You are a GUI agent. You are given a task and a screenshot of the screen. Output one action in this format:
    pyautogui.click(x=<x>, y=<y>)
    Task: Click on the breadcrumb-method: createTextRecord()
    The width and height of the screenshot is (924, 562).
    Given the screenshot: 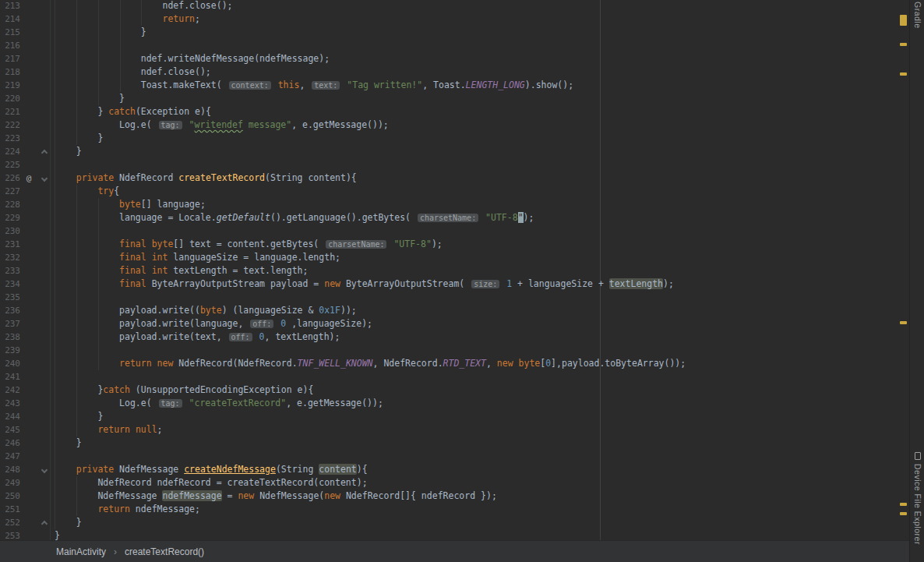 What is the action you would take?
    pyautogui.click(x=164, y=552)
    